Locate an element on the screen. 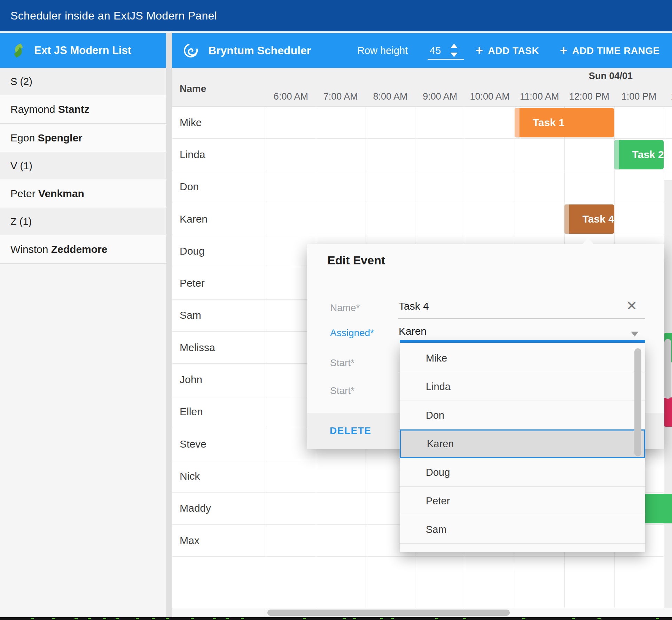 This screenshot has width=672, height=620. resource-name: Ellen is located at coordinates (192, 412).